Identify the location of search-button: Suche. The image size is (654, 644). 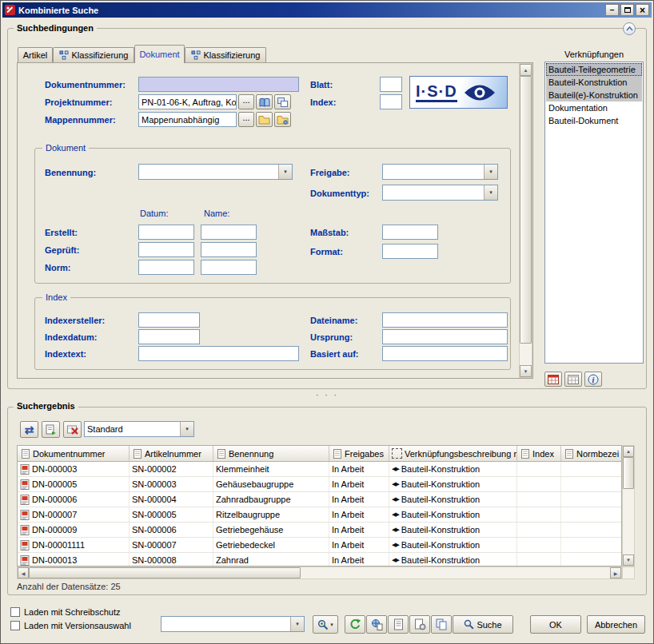
(483, 625).